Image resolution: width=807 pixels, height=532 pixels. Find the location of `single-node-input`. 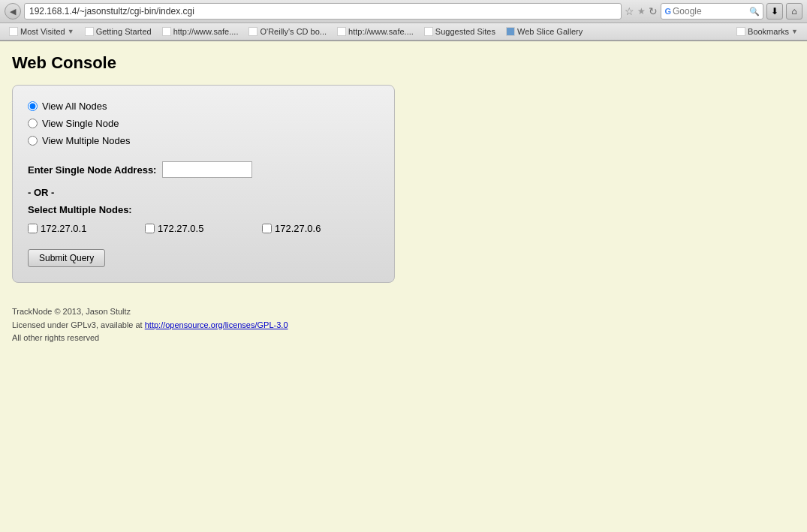

single-node-input is located at coordinates (207, 170).